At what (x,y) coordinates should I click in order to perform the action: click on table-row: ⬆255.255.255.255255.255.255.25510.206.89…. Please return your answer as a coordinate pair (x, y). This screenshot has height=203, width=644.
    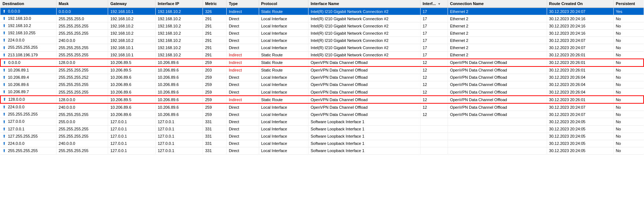
    Looking at the image, I should click on (322, 115).